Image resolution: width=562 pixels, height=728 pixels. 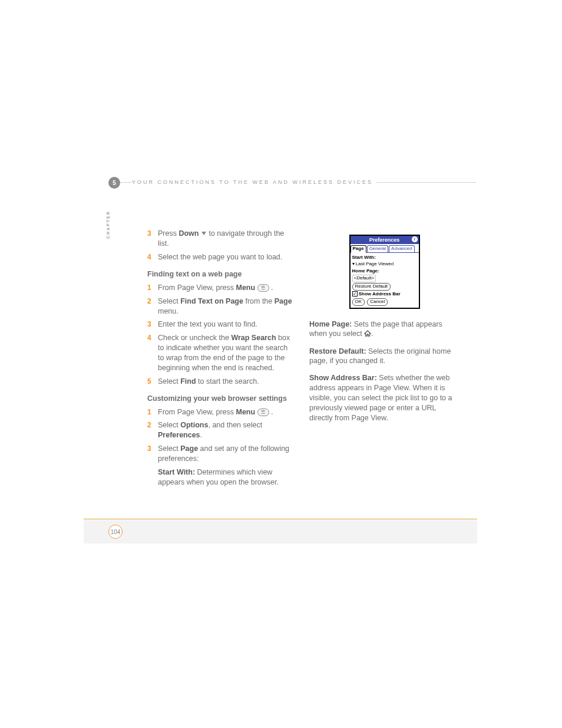 I want to click on definition-item: Start With: Determines which view appear…, so click(x=226, y=477).